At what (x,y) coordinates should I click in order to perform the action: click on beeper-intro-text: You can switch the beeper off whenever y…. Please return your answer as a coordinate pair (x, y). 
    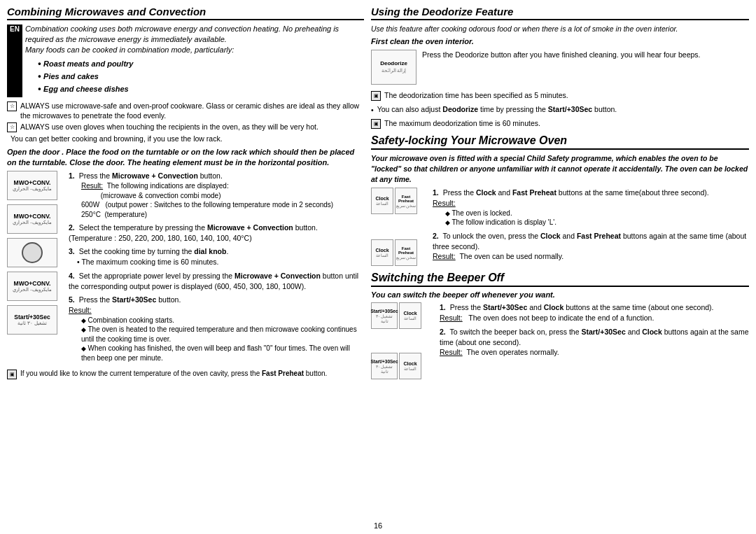
    Looking at the image, I should click on (463, 295).